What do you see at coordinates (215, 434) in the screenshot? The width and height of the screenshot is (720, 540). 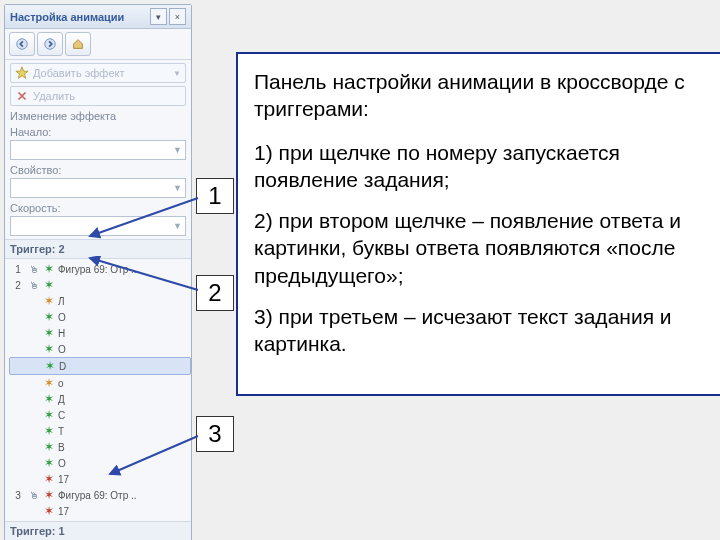 I see `label-3: 3` at bounding box center [215, 434].